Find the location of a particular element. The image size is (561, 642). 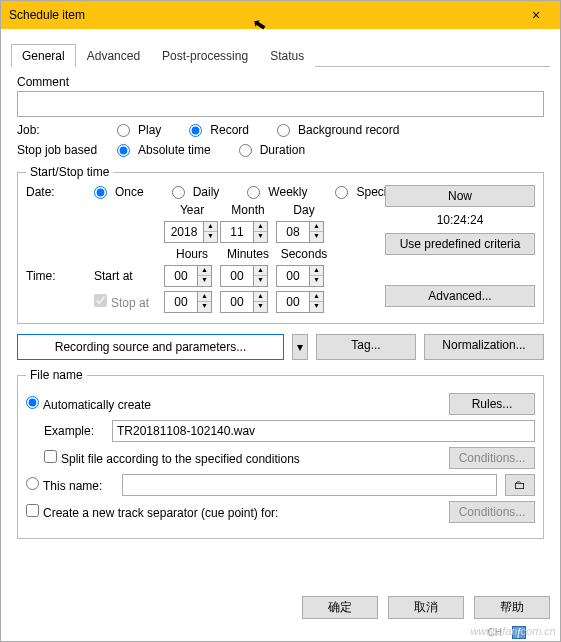

job-play-radio: Play is located at coordinates (139, 130).